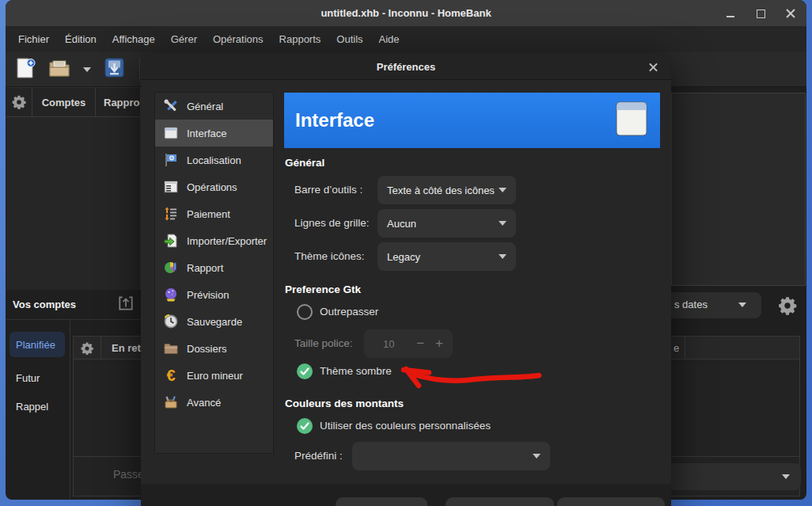  What do you see at coordinates (787, 307) in the screenshot?
I see `filter-settings-gear` at bounding box center [787, 307].